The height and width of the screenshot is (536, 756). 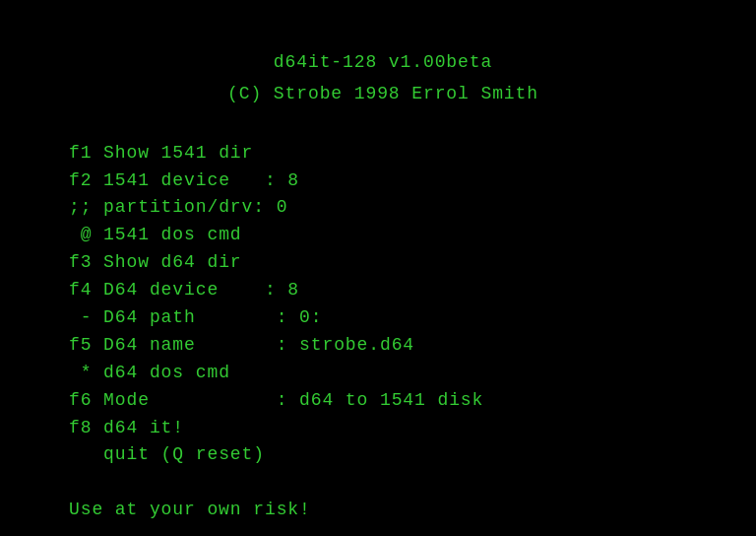 What do you see at coordinates (172, 153) in the screenshot?
I see `menu-label: Show 1541 dir` at bounding box center [172, 153].